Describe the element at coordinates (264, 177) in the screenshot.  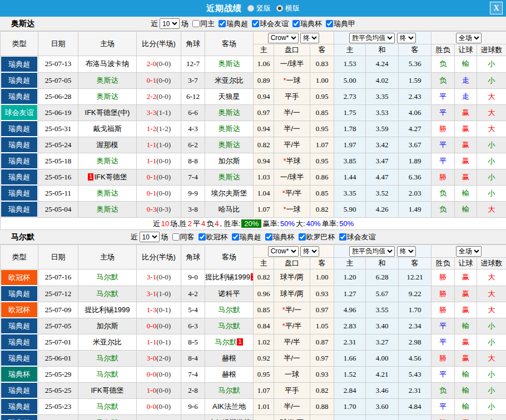
I see `odds-home-cell: 1.03` at that location.